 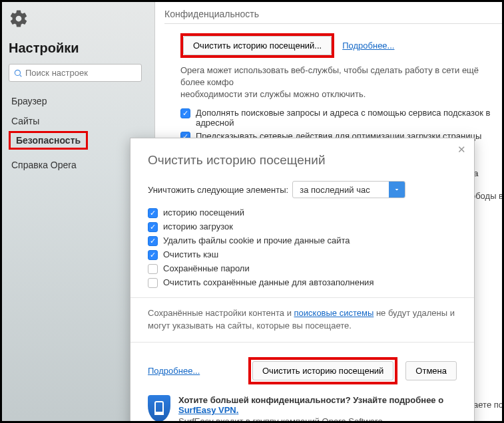 I want to click on promo-title: Хотите большей конфиденциальности? Узнай…, so click(x=311, y=400).